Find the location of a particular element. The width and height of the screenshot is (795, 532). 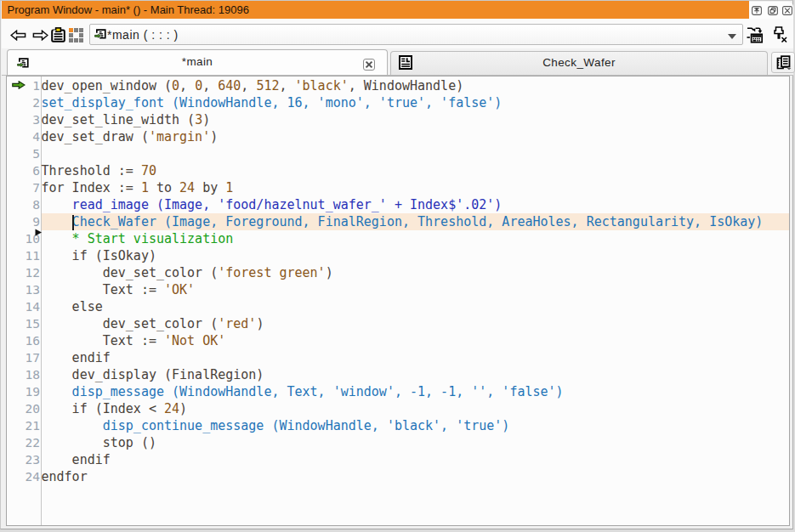

pin-icon is located at coordinates (757, 10).